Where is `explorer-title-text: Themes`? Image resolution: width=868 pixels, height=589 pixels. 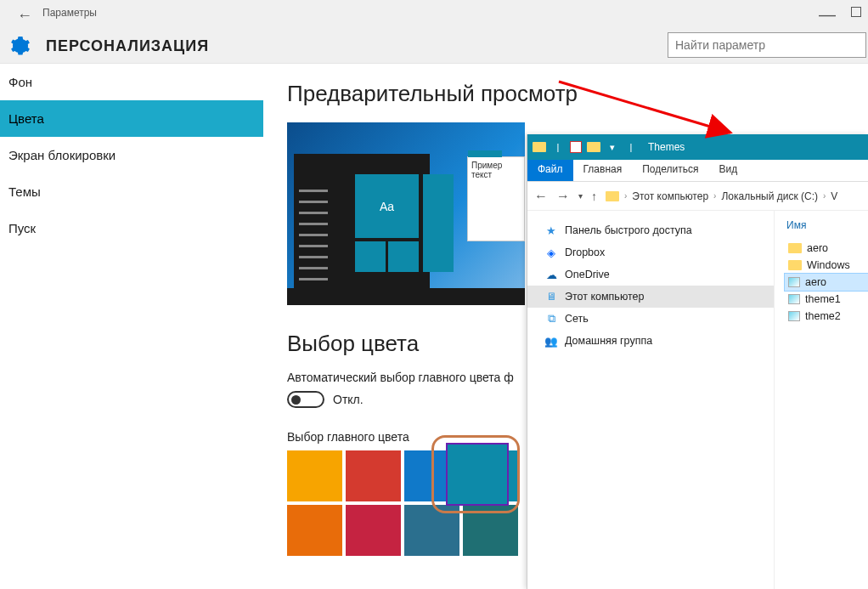
explorer-title-text: Themes is located at coordinates (666, 147).